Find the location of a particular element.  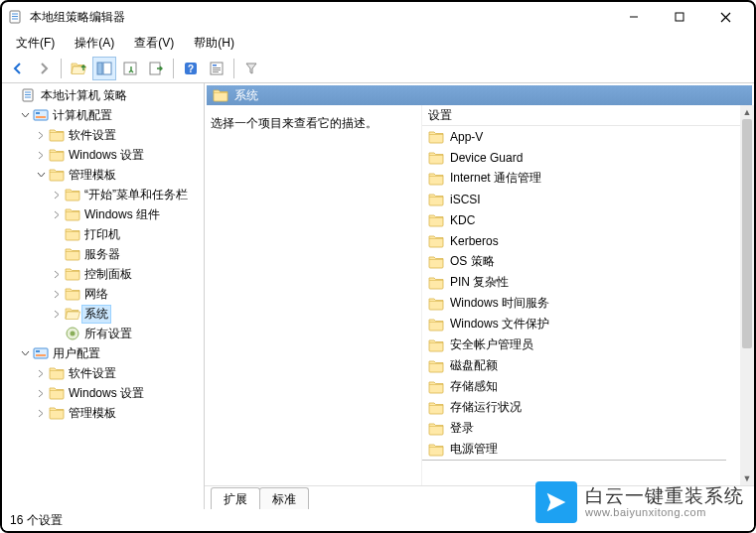

list-item: 存储感知 is located at coordinates (581, 387).